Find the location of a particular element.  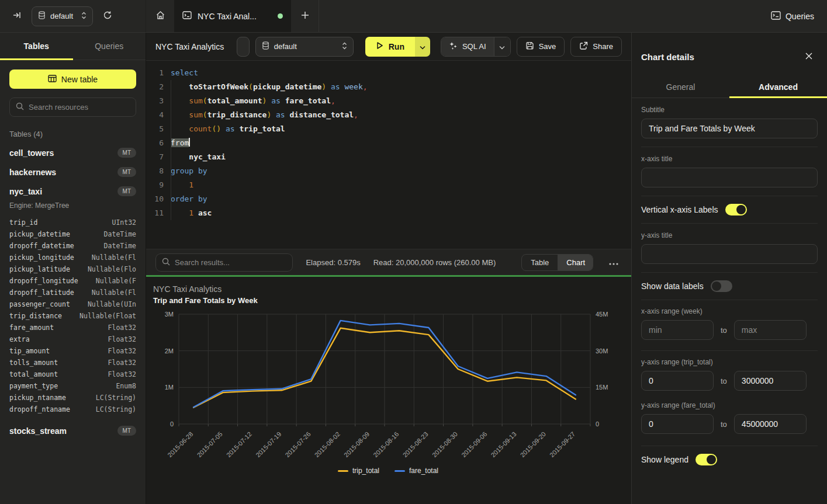

column-row: payment_typeEnum8 is located at coordinates (72, 386).